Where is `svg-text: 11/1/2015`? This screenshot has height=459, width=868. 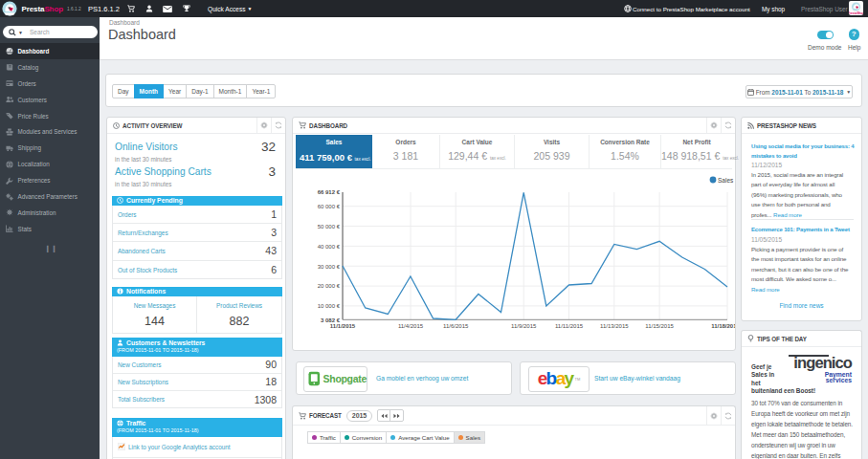
svg-text: 11/1/2015 is located at coordinates (343, 326).